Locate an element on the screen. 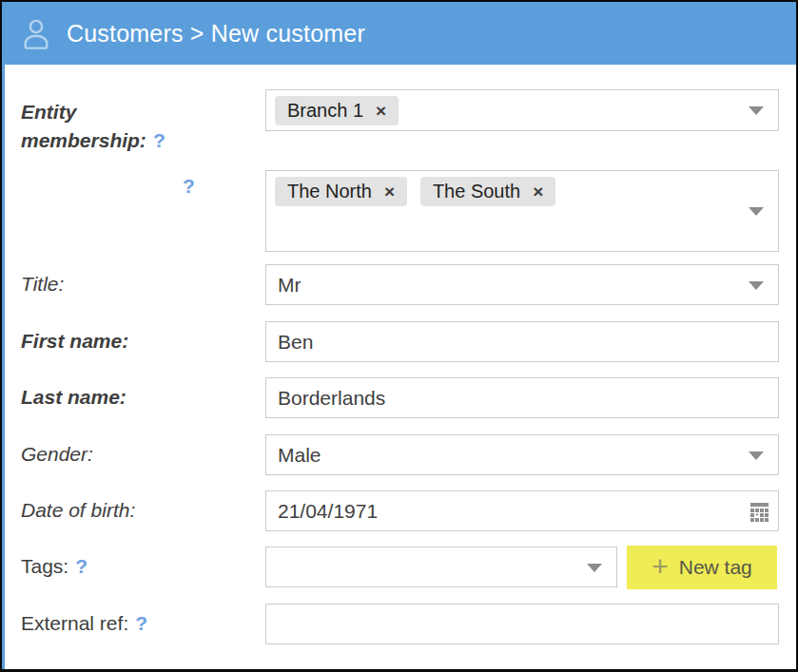 The width and height of the screenshot is (798, 672). entity-membership-2-label: ? is located at coordinates (143, 184).